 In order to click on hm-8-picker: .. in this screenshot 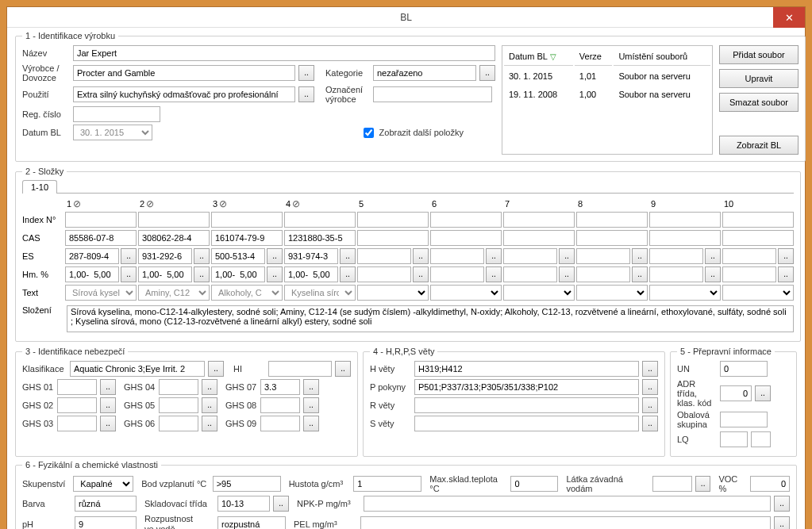, I will do `click(640, 274)`.